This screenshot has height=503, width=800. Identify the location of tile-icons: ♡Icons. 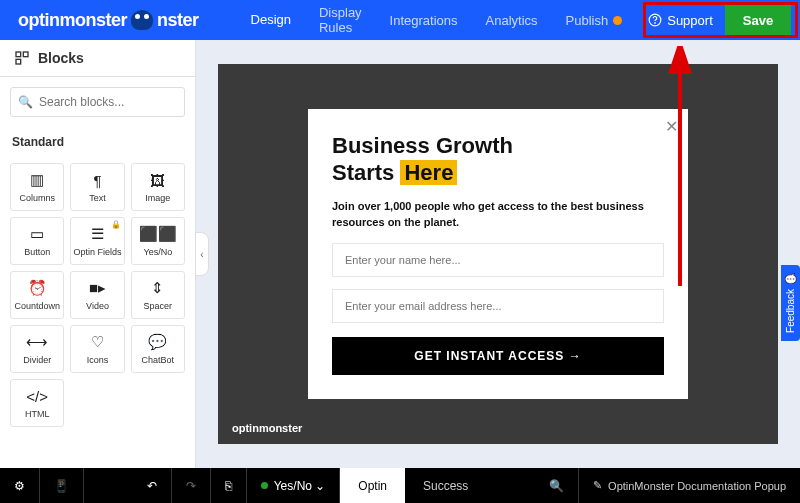
(97, 349).